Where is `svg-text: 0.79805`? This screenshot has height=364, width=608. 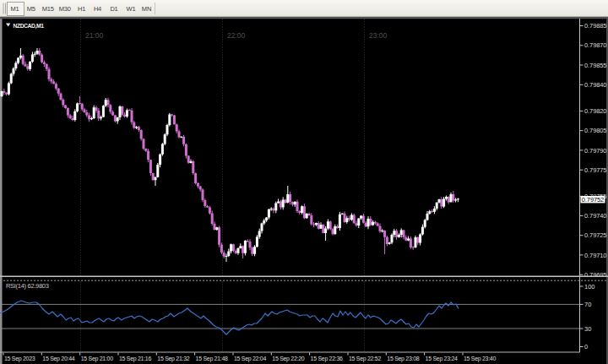
svg-text: 0.79805 is located at coordinates (595, 130).